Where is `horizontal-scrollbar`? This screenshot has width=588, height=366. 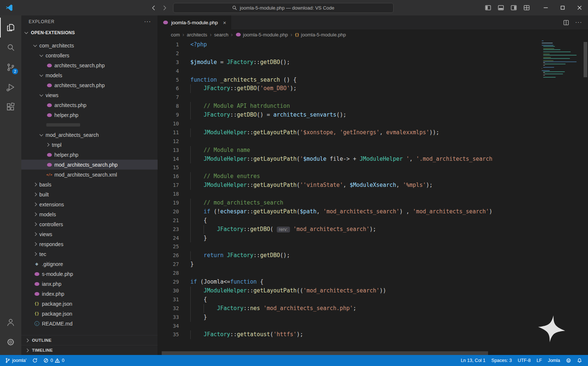
horizontal-scrollbar is located at coordinates (349, 353).